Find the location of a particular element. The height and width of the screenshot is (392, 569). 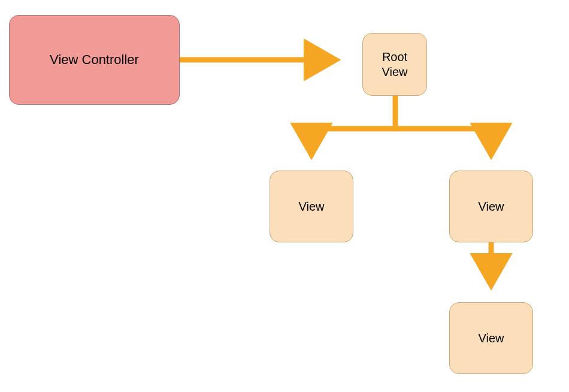

node-view-right: View is located at coordinates (491, 206).